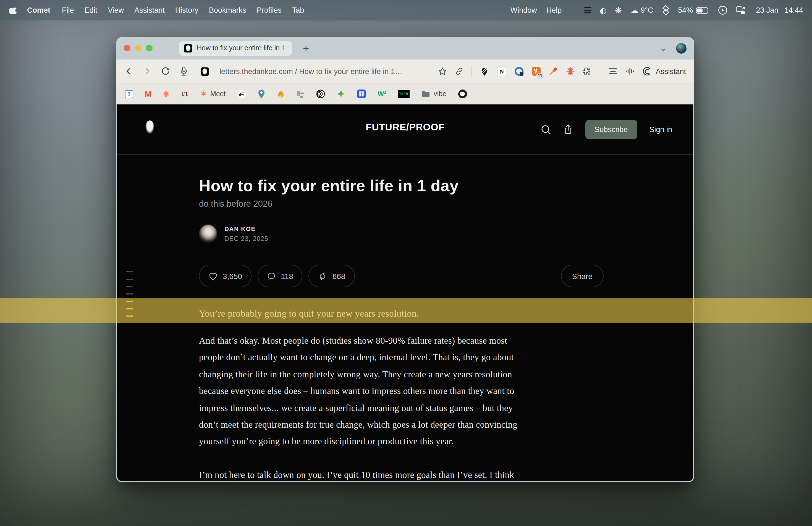 This screenshot has width=812, height=526. What do you see at coordinates (246, 229) in the screenshot?
I see `author-name: DAN KOE` at bounding box center [246, 229].